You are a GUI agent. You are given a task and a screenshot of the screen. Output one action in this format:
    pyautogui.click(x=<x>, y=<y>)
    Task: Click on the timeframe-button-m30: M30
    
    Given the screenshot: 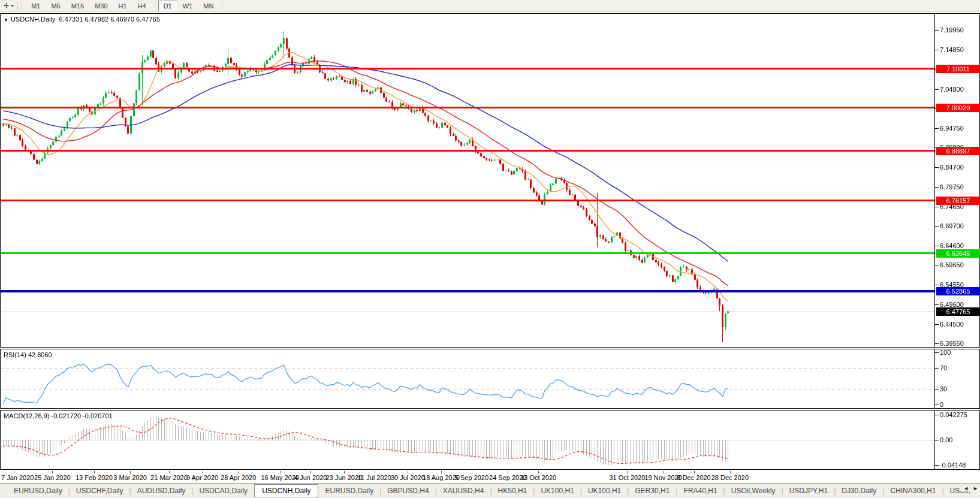 What is the action you would take?
    pyautogui.click(x=101, y=6)
    